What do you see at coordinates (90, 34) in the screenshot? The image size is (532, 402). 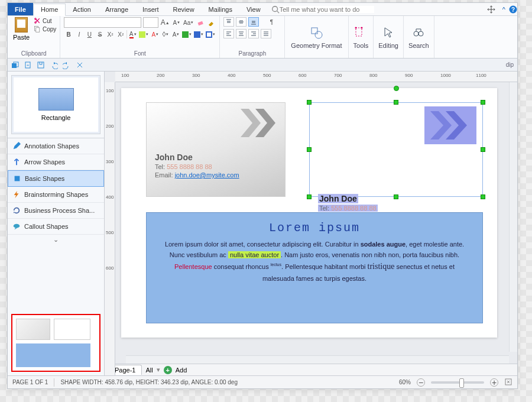 I see `underline-button: U` at bounding box center [90, 34].